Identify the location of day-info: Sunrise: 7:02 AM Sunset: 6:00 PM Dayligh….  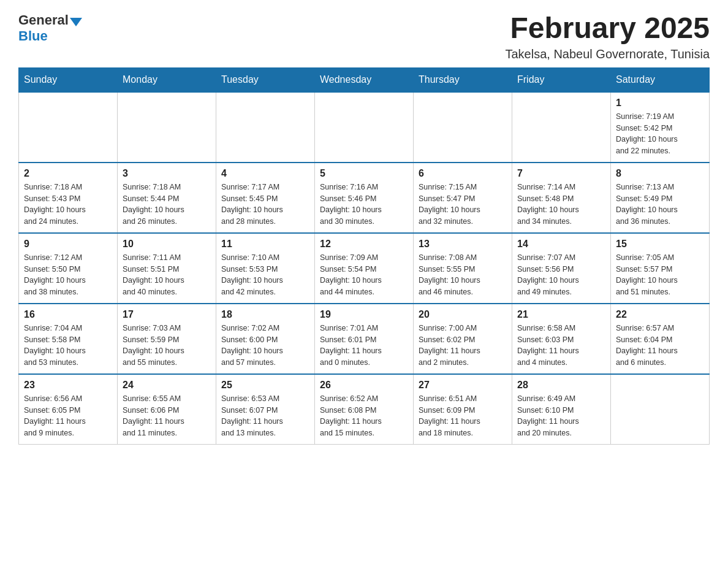
(265, 346).